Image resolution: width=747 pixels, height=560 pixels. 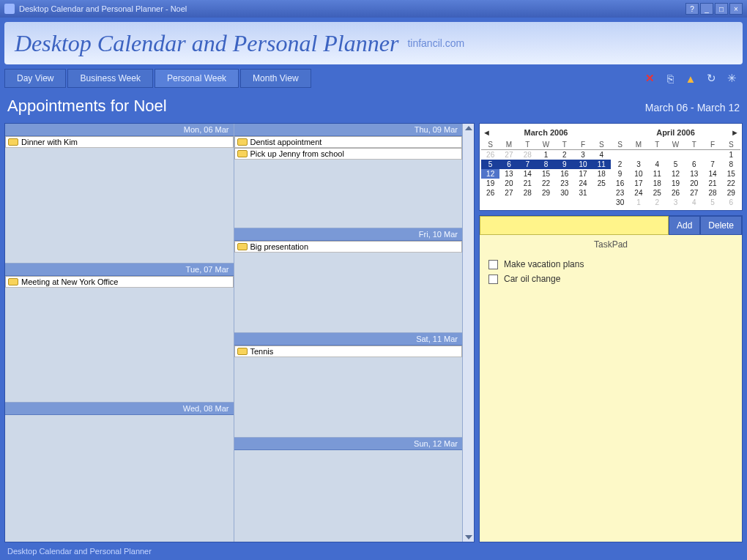 What do you see at coordinates (468, 332) in the screenshot?
I see `week-scrollbar` at bounding box center [468, 332].